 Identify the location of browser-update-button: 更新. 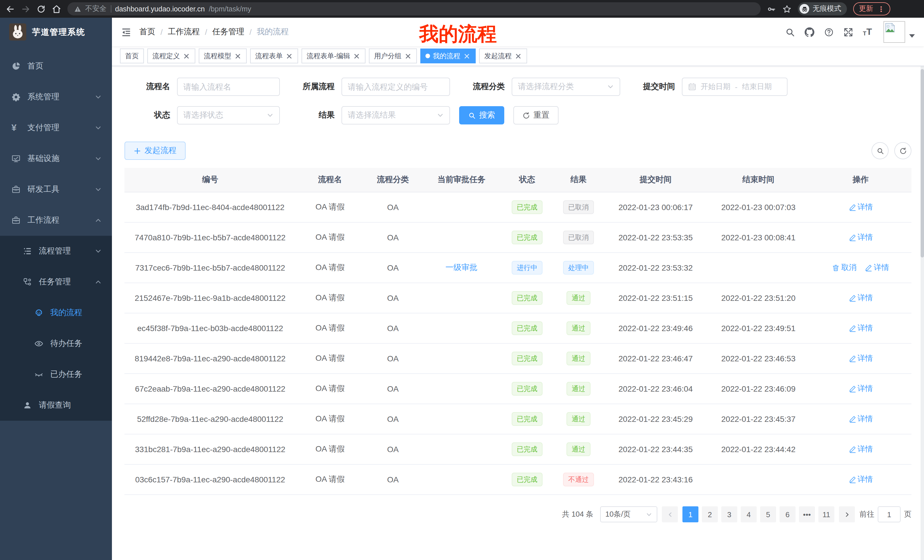
(872, 9).